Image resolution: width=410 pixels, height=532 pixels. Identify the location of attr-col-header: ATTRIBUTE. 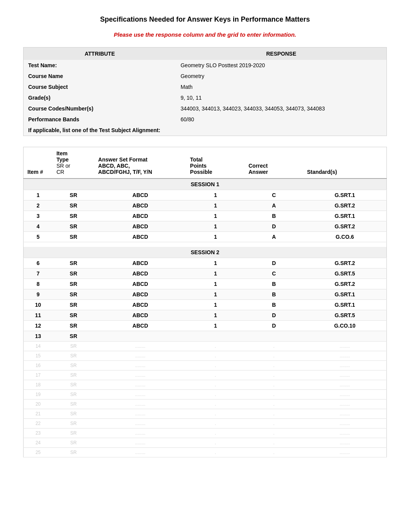
(100, 54).